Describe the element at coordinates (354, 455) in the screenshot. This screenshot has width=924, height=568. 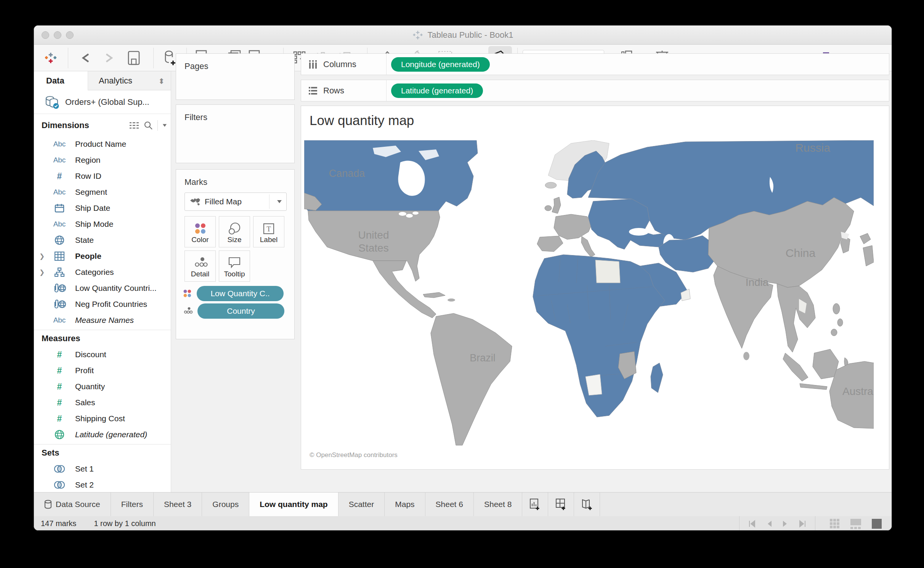
I see `map-attribution: © OpenStreetMap contributors` at that location.